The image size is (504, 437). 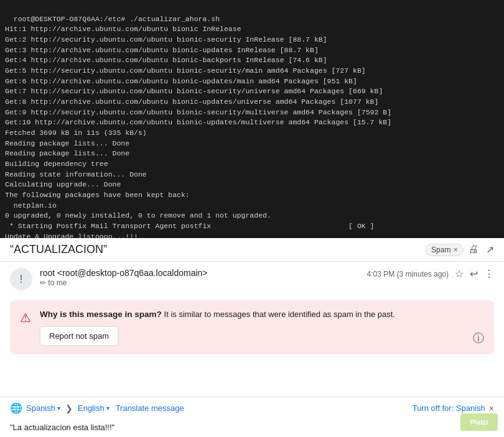 What do you see at coordinates (215, 250) in the screenshot?
I see `email-subject: “ACTUALIZACION”` at bounding box center [215, 250].